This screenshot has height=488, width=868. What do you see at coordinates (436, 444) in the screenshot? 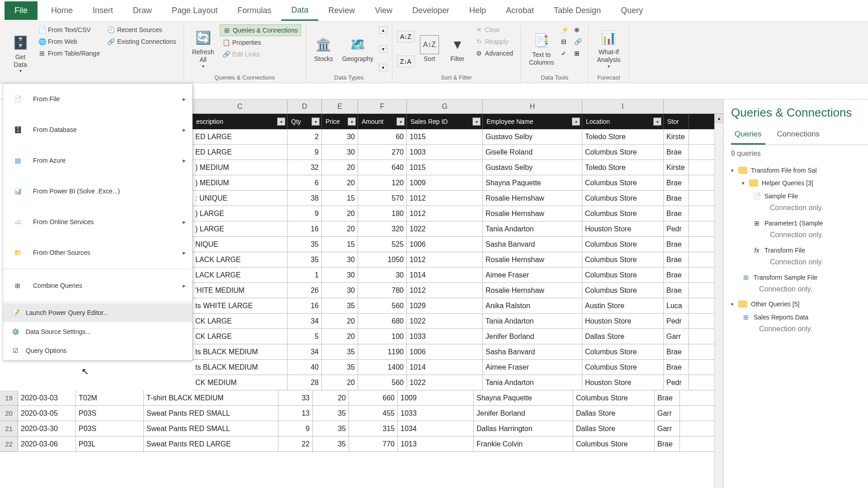
I see `table-cell: 1013` at bounding box center [436, 444].